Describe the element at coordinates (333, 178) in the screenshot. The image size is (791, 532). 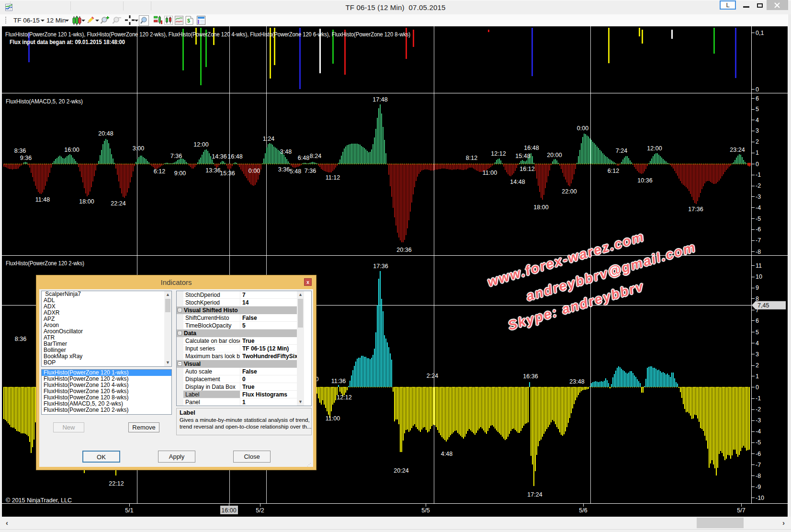
I see `svg-text: 11:12` at that location.